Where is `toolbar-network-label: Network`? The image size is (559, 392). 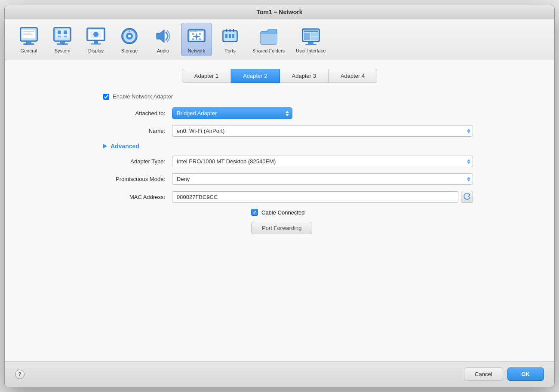 toolbar-network-label: Network is located at coordinates (197, 51).